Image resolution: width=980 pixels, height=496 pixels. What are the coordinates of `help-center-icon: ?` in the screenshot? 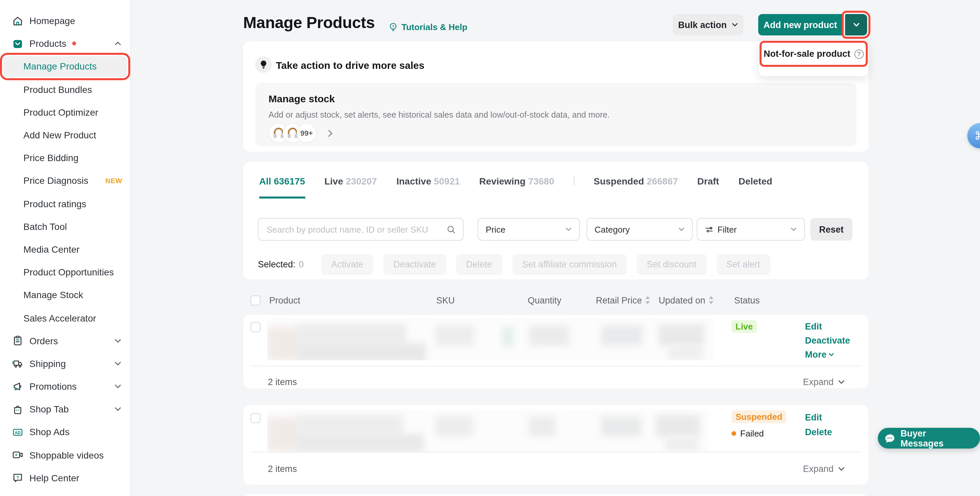 It's located at (18, 478).